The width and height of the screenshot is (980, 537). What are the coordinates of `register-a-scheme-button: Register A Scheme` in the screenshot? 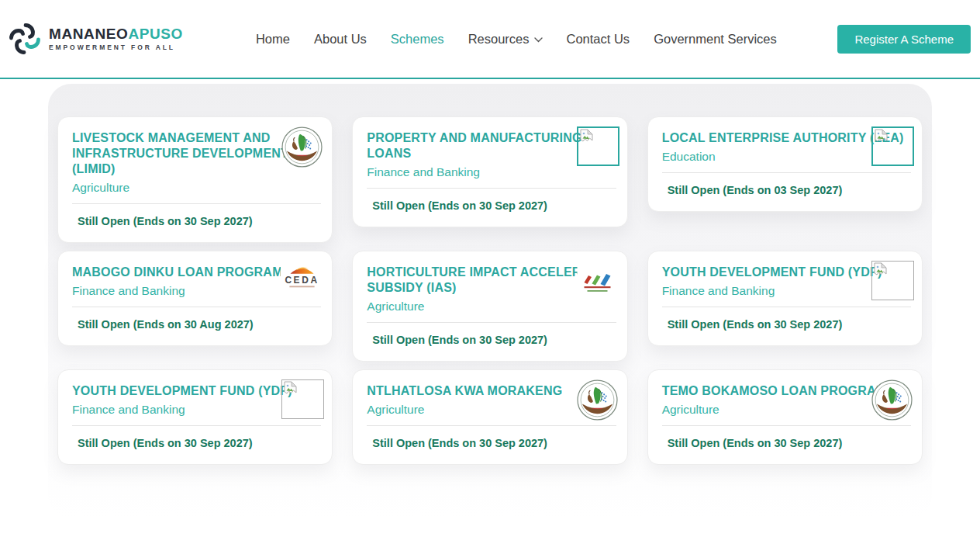 It's located at (904, 39).